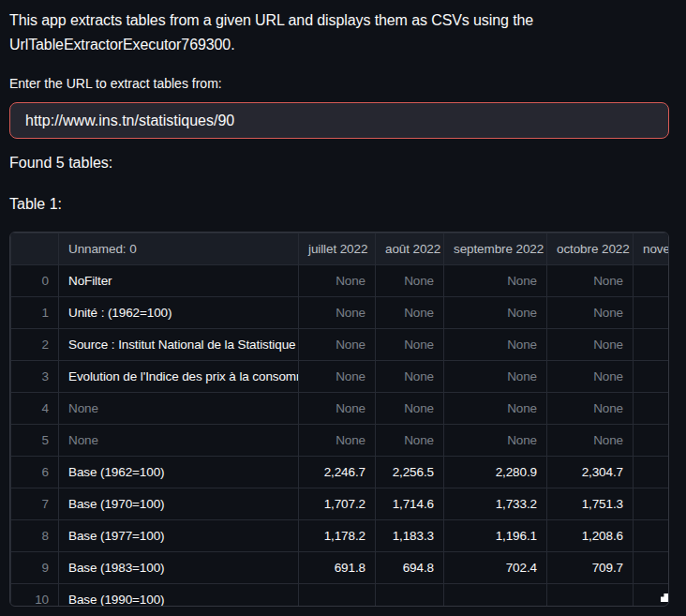 The height and width of the screenshot is (616, 686). Describe the element at coordinates (496, 473) in the screenshot. I see `table-cell: 2,280.9` at that location.